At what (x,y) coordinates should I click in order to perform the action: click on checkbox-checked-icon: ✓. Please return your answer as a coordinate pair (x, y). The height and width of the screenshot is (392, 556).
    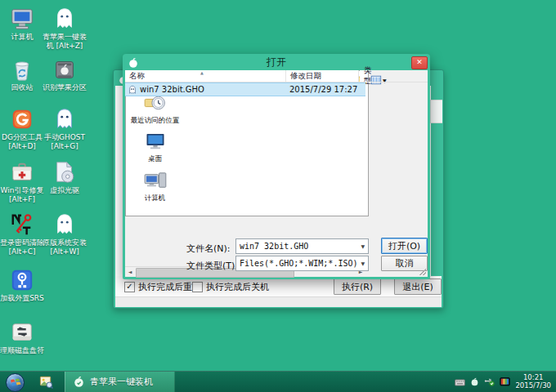
    Looking at the image, I should click on (129, 287).